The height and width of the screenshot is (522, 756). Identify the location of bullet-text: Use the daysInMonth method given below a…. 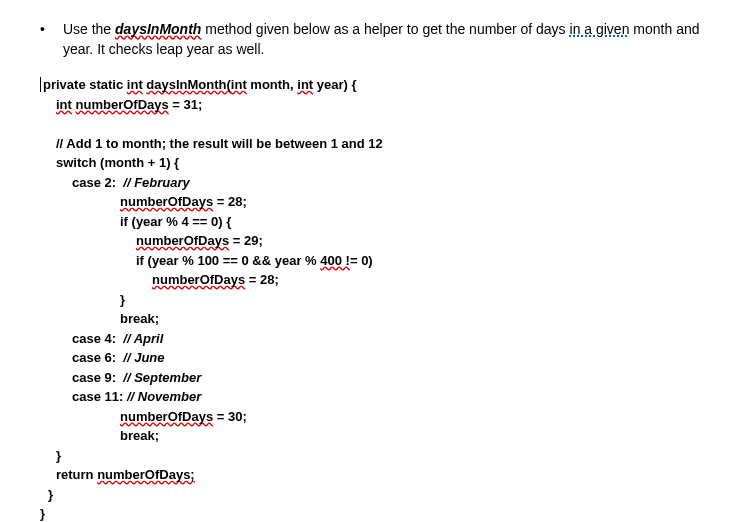
(394, 40).